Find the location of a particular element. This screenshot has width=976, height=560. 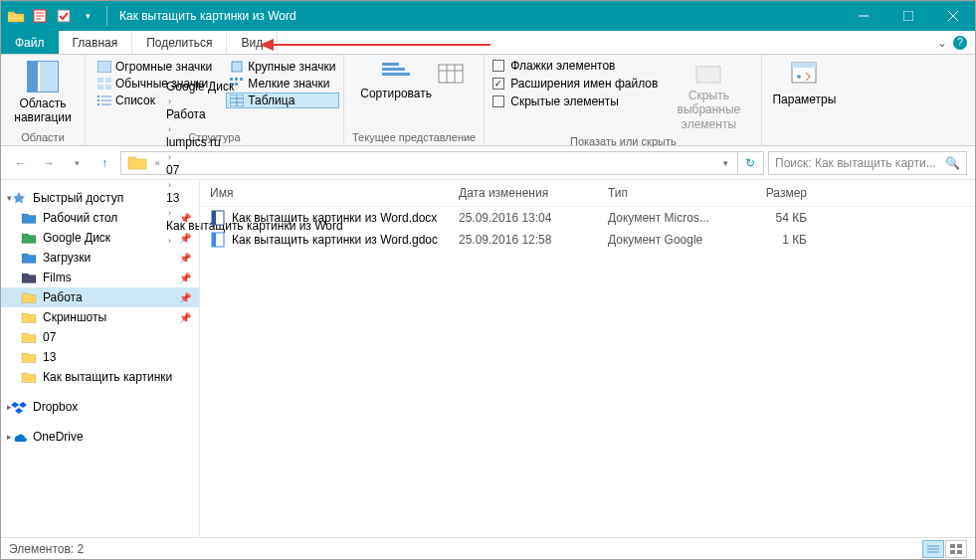

sidebar-item: Films📌 is located at coordinates (99, 278).